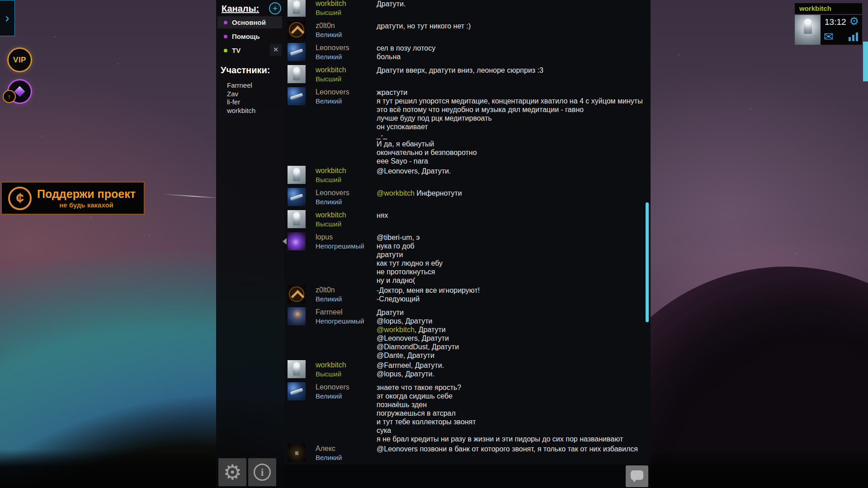  Describe the element at coordinates (346, 321) in the screenshot. I see `author-rank: Непогрешимый` at that location.